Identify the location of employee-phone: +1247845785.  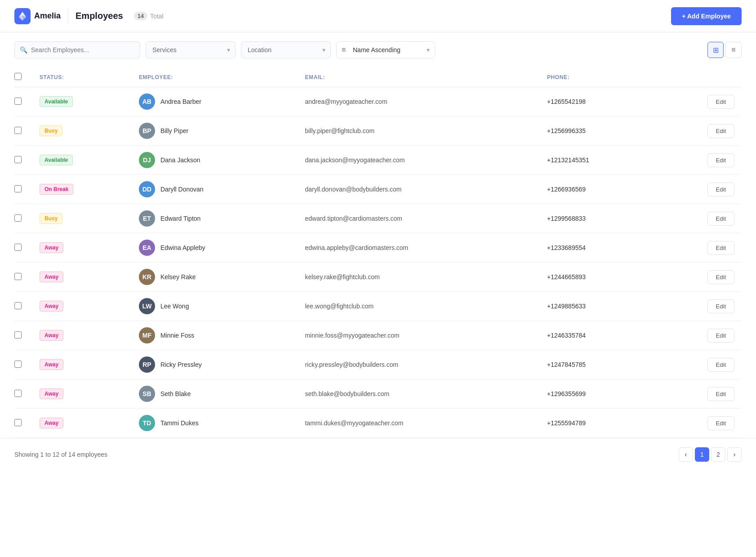
(566, 365).